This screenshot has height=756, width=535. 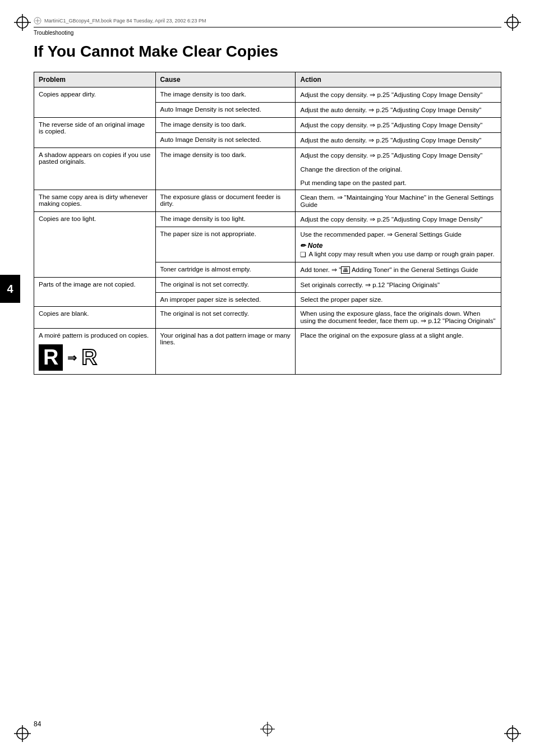 I want to click on file-info-line: MartiniC1_GBcopy4_FM.book Page 84 Tuesda…, so click(x=268, y=22).